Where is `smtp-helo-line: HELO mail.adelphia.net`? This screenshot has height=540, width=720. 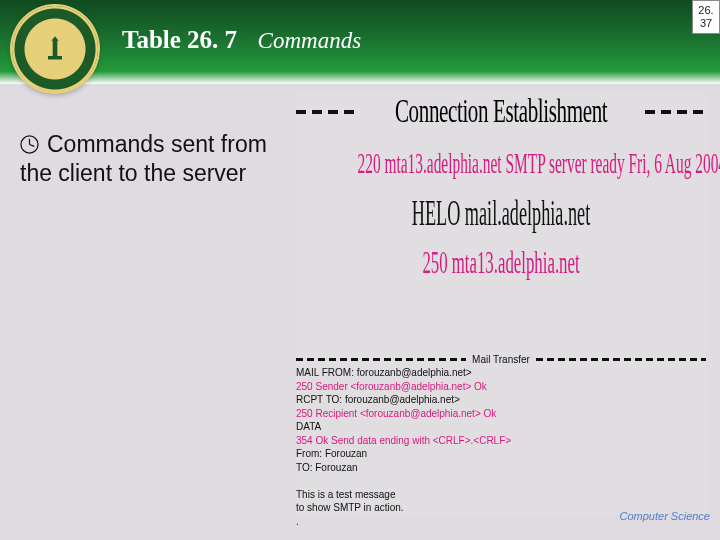 smtp-helo-line: HELO mail.adelphia.net is located at coordinates (502, 214).